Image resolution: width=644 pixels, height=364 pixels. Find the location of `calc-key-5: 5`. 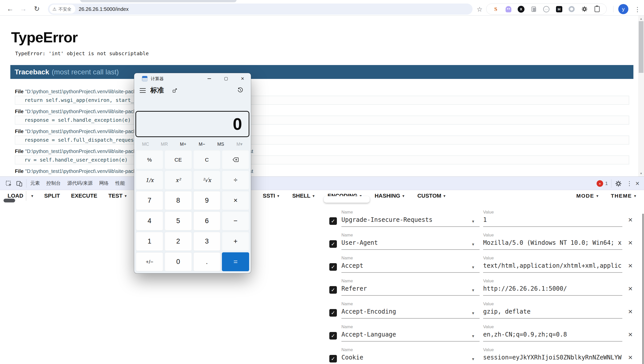

calc-key-5: 5 is located at coordinates (178, 221).